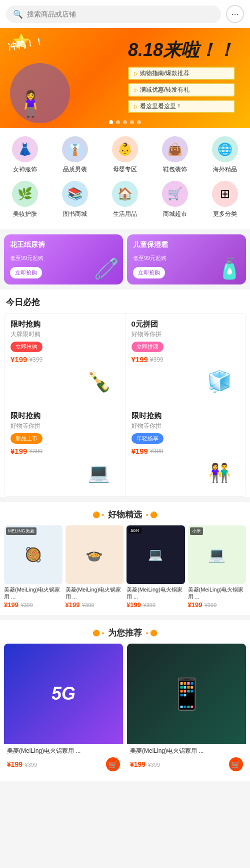  Describe the element at coordinates (19, 451) in the screenshot. I see `flash-price-3: ¥199` at that location.